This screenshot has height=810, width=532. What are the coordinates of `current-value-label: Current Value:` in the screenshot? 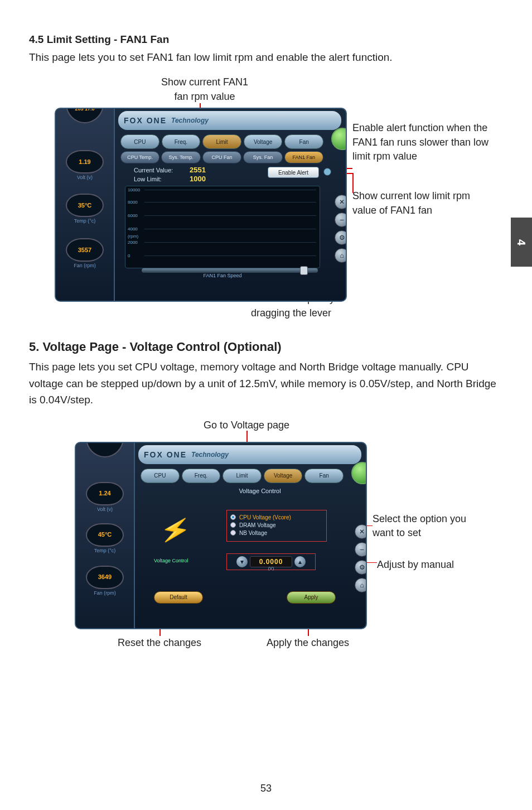 It's located at (153, 170).